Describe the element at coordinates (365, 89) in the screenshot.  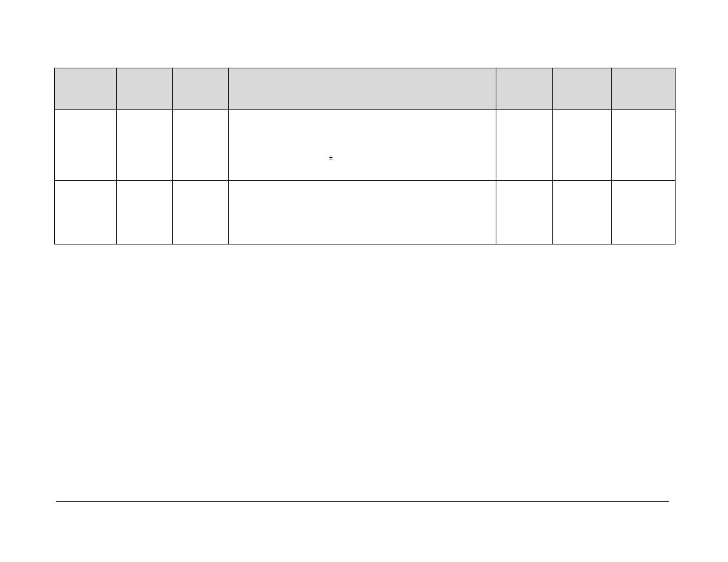
I see `table-header-row` at that location.